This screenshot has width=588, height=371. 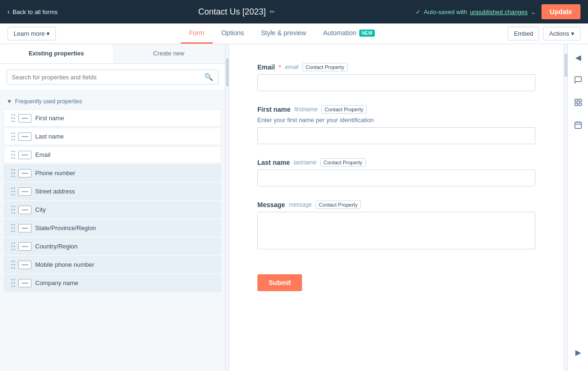 I want to click on email-slug: email, so click(x=292, y=67).